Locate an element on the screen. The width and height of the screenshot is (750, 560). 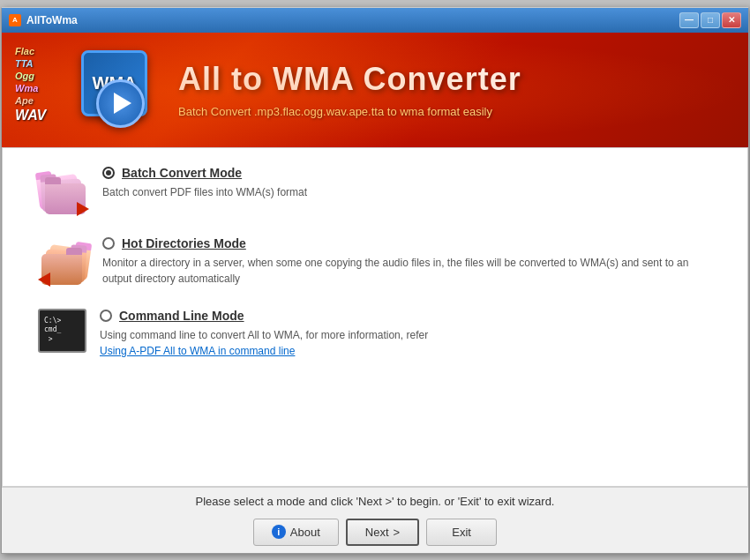
cmdline-mode-info: Command Line Mode Using command line to … is located at coordinates (406, 333).